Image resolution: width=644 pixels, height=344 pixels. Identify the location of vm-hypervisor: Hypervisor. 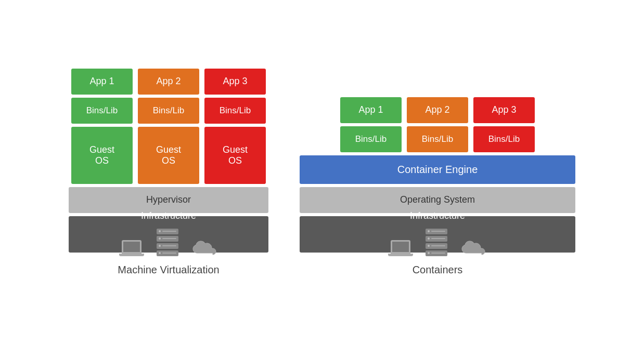
(169, 200).